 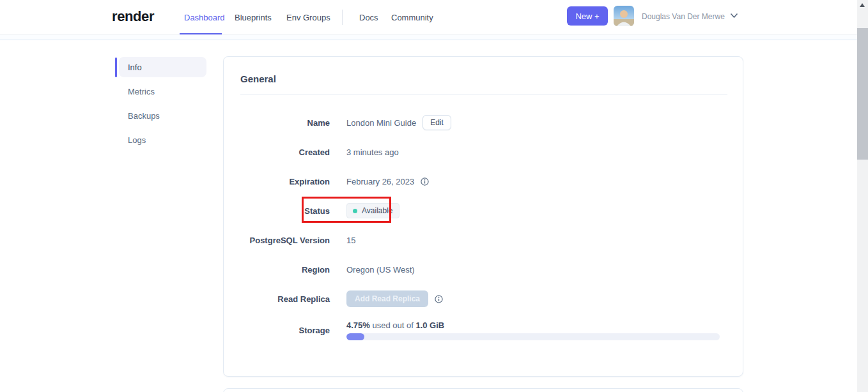 What do you see at coordinates (135, 68) in the screenshot?
I see `sidebar-item-label: Info` at bounding box center [135, 68].